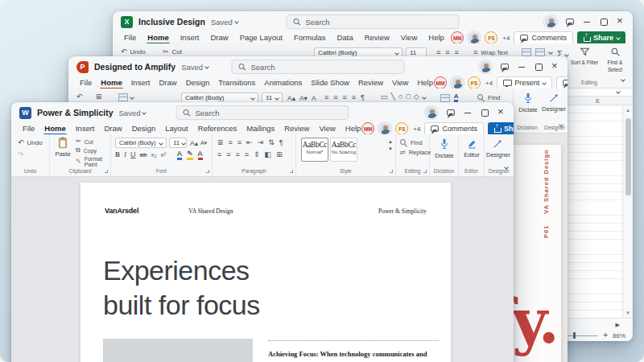 The width and height of the screenshot is (644, 362). I want to click on font-style-buttons: B I U ab x₂ x², so click(140, 154).